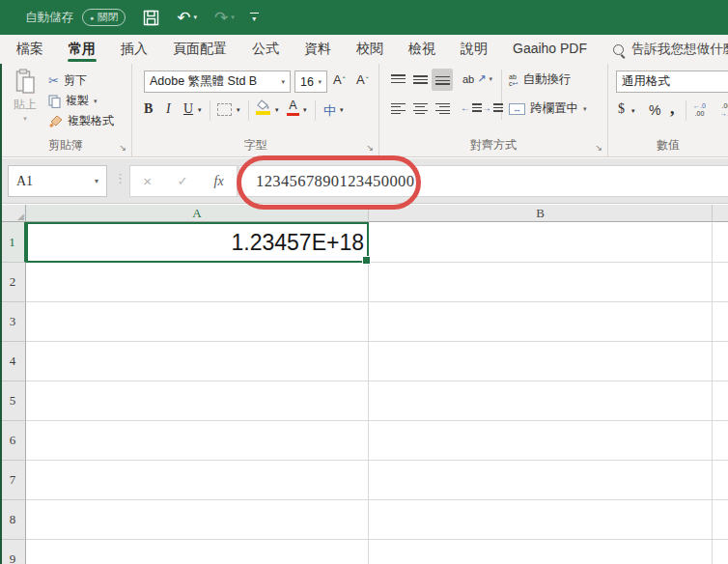 Image resolution: width=728 pixels, height=564 pixels. Describe the element at coordinates (340, 79) in the screenshot. I see `grow-font-button: Aˆ` at that location.